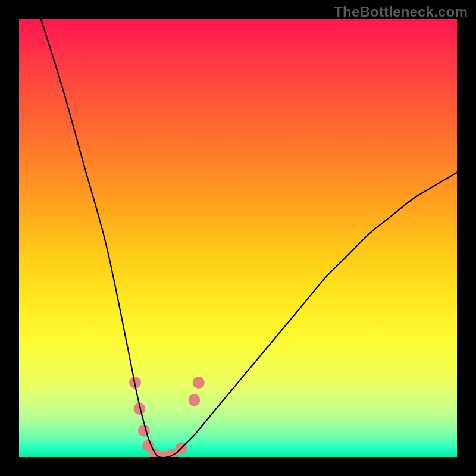 This screenshot has width=476, height=476. Describe the element at coordinates (401, 12) in the screenshot. I see `watermark-text: TheBottleneck.com` at that location.